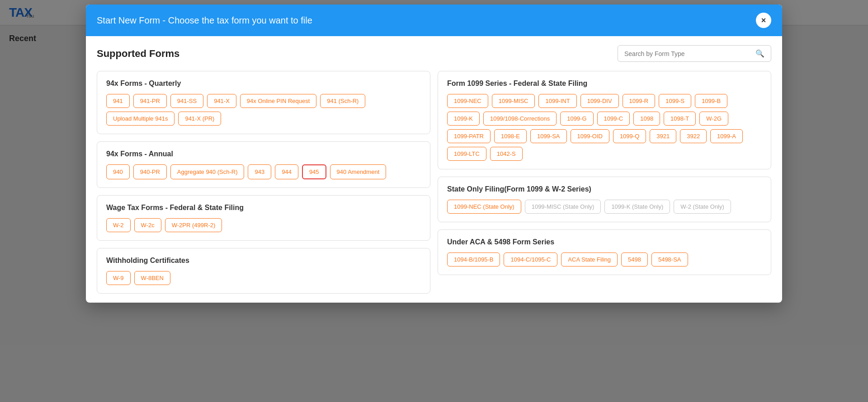 This screenshot has height=402, width=868. Describe the element at coordinates (152, 278) in the screenshot. I see `form-button-w-8ben: W-8BEN` at that location.